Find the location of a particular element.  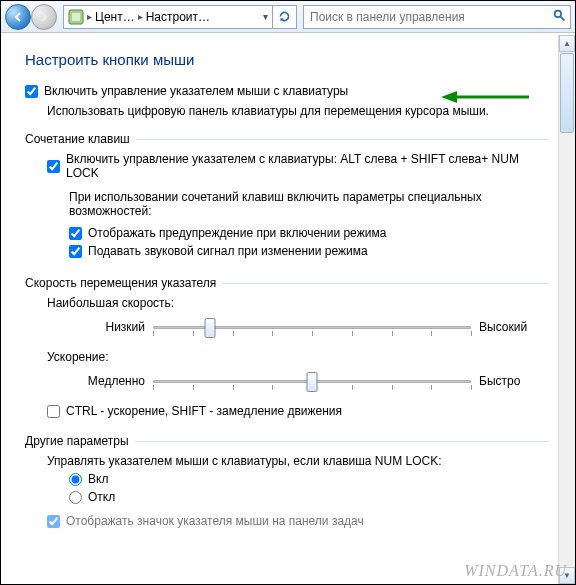

speed-low-label: Низкий is located at coordinates (105, 327).